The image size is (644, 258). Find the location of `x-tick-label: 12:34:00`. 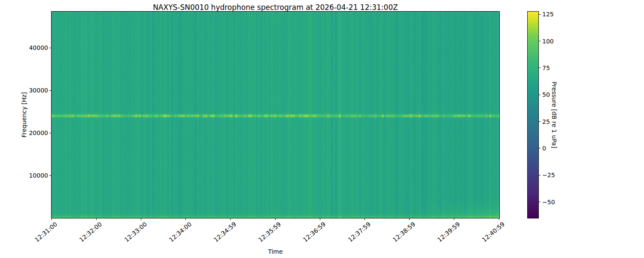

x-tick-label: 12:34:00 is located at coordinates (180, 232).